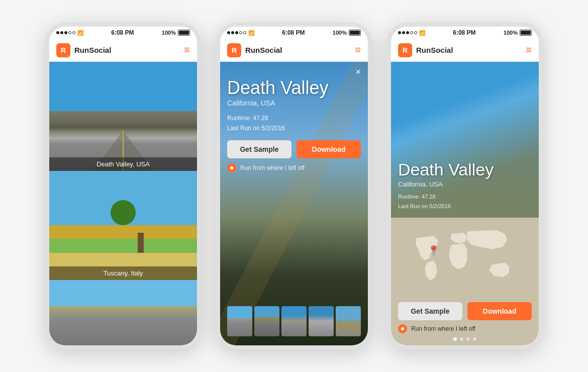  Describe the element at coordinates (403, 329) in the screenshot. I see `phone3-radio-button` at that location.